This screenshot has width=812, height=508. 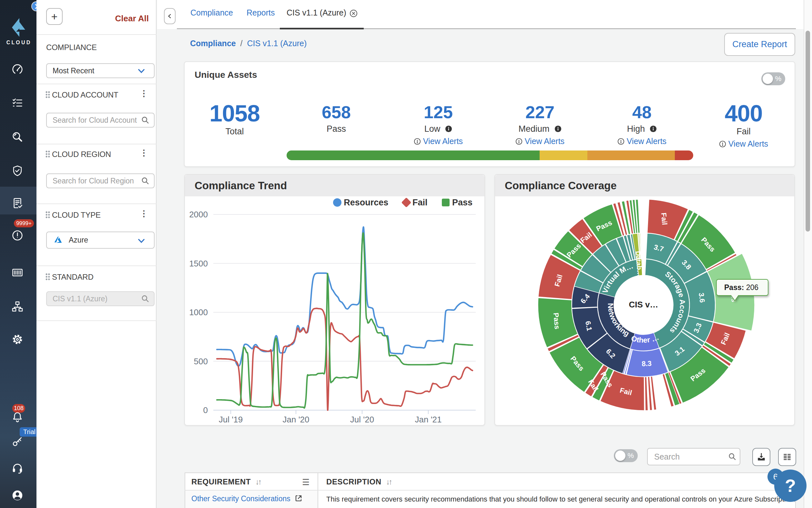 I want to click on svg-text: Jul '20, so click(x=362, y=419).